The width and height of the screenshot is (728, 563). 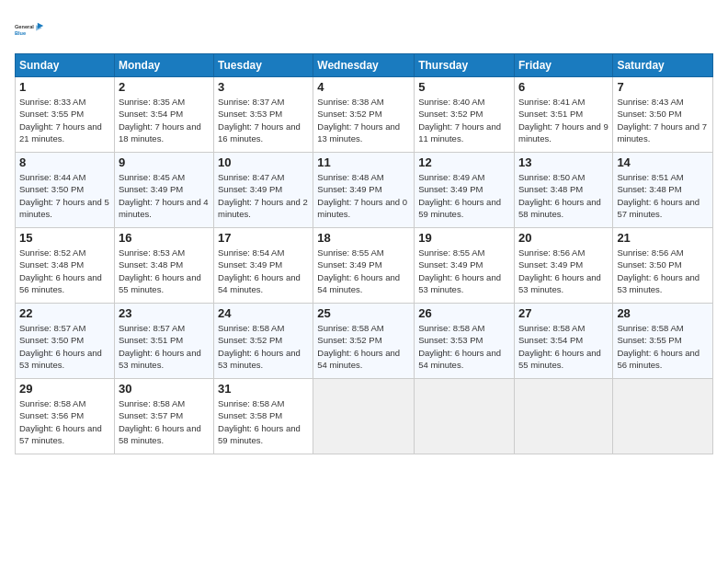 I want to click on day-number: 19, so click(x=464, y=237).